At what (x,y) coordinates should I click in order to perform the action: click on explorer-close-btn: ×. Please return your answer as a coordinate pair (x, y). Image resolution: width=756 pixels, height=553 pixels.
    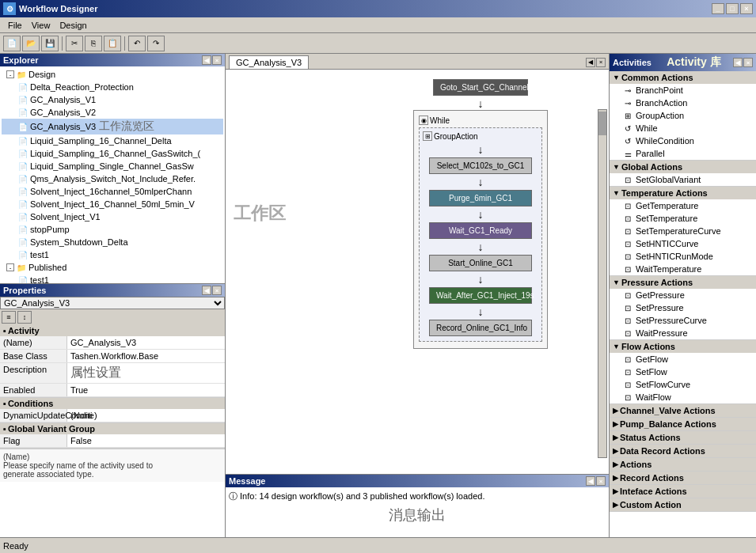
    Looking at the image, I should click on (217, 60).